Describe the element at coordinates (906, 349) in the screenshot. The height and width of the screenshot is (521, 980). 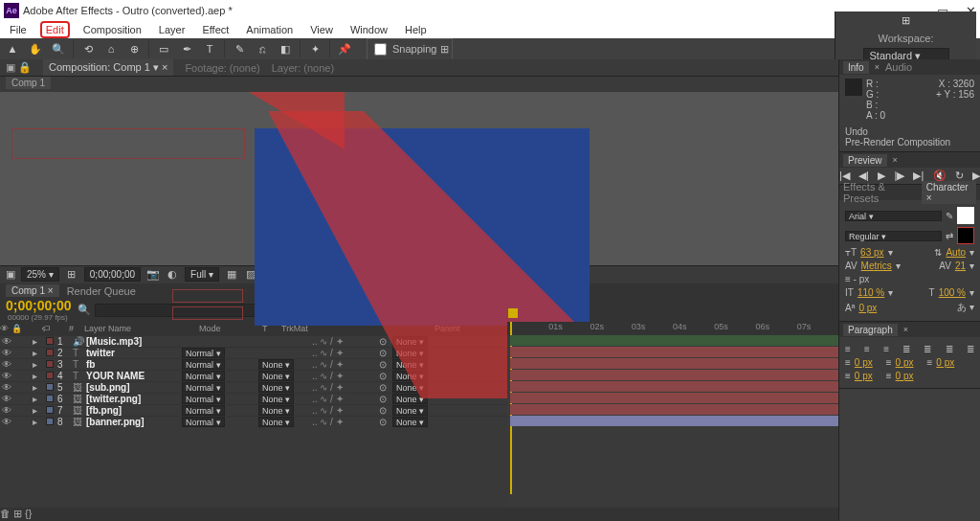
I see `justify-left-icon: ≣` at that location.